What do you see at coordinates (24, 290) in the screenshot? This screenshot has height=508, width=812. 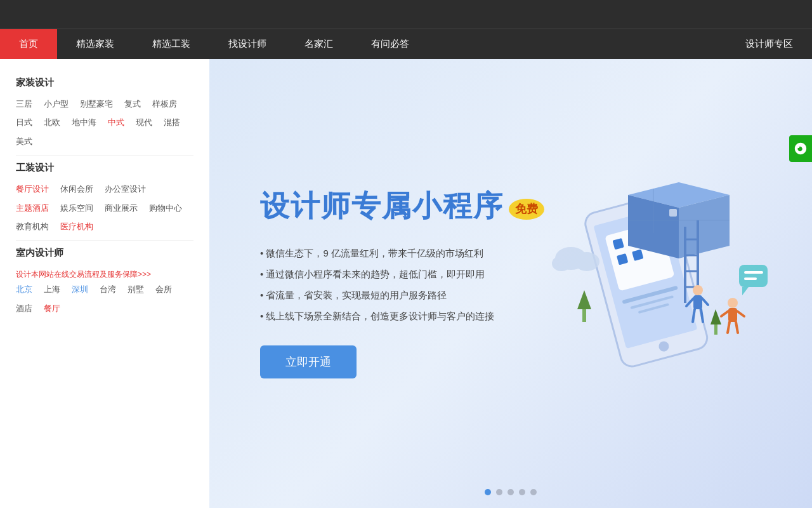 I see `link-beijing: 北京` at bounding box center [24, 290].